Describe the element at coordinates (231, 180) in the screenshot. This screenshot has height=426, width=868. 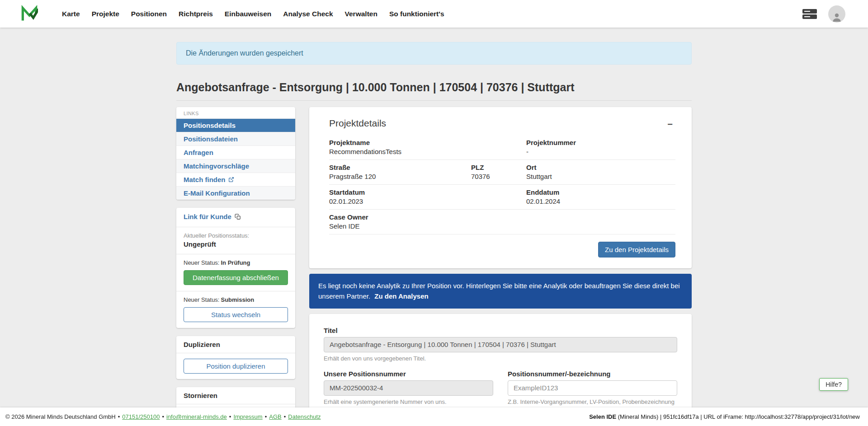
I see `external-link-icon` at that location.